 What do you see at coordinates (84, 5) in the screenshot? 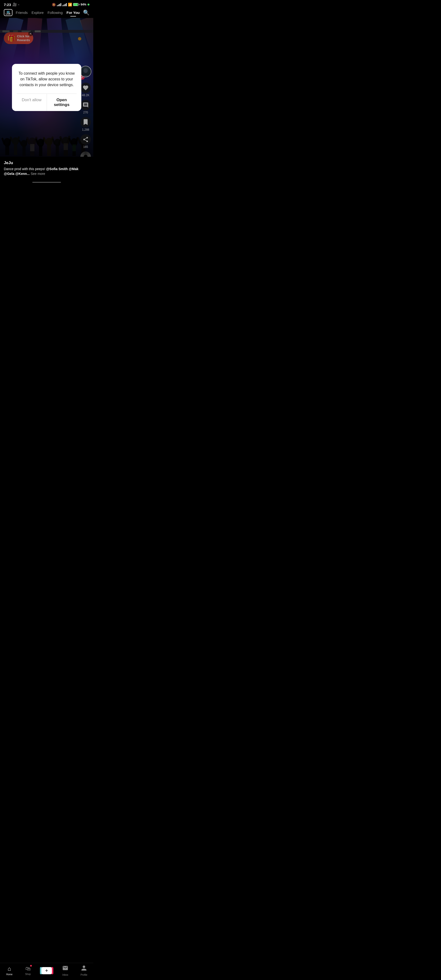
I see `battery-percent: 94%` at bounding box center [84, 5].